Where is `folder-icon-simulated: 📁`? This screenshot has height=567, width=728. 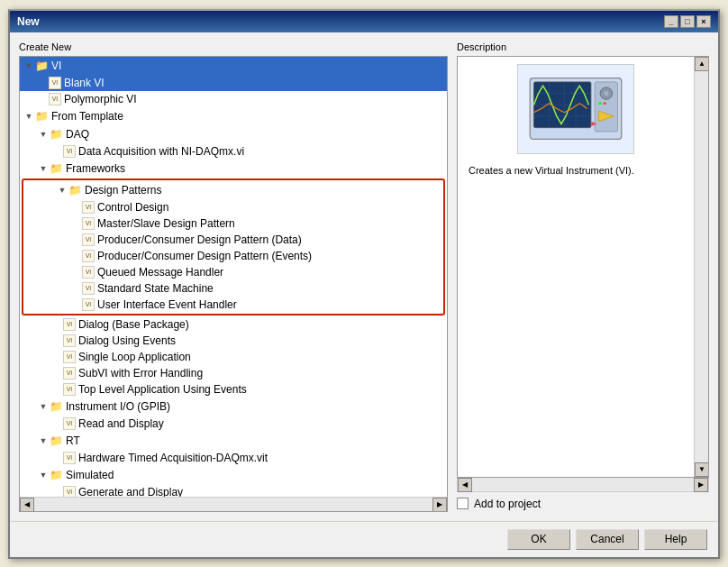
folder-icon-simulated: 📁 is located at coordinates (56, 475).